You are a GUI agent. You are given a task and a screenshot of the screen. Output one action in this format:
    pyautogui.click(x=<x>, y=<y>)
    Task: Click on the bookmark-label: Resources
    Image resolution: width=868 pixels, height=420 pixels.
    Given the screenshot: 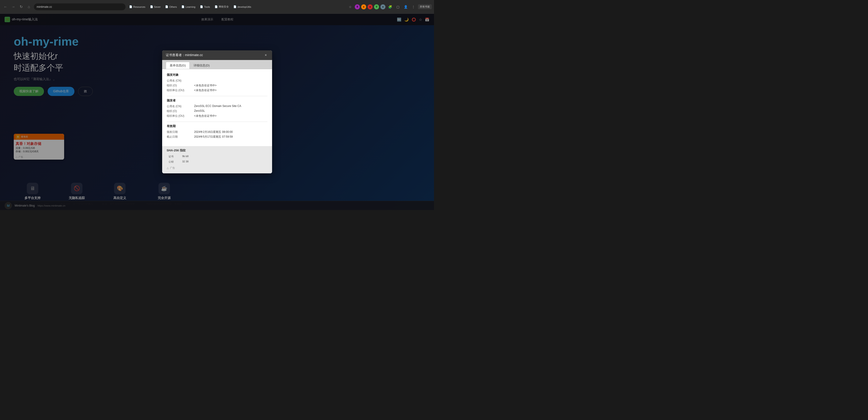 What is the action you would take?
    pyautogui.click(x=140, y=7)
    